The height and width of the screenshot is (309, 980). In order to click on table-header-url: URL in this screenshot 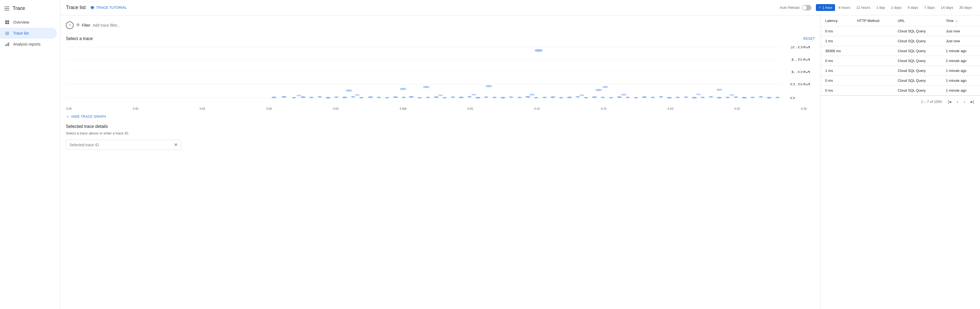, I will do `click(918, 21)`.